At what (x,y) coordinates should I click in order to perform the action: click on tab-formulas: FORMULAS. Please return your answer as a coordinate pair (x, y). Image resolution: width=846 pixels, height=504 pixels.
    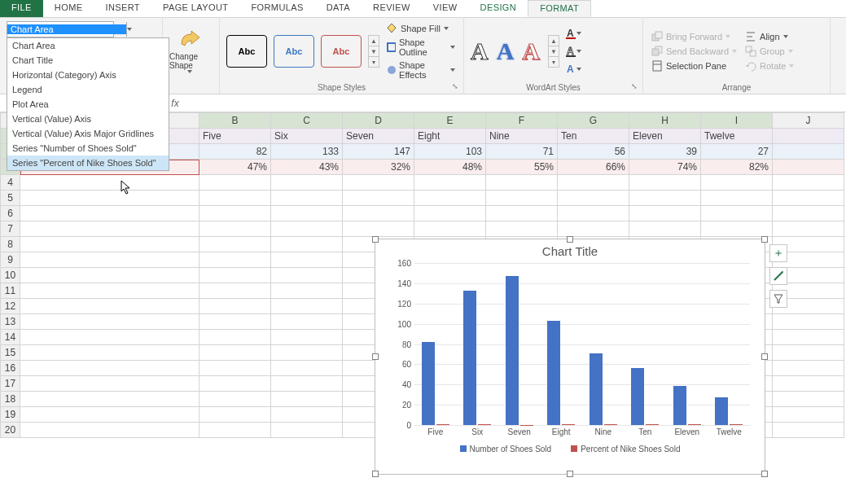
    Looking at the image, I should click on (277, 8).